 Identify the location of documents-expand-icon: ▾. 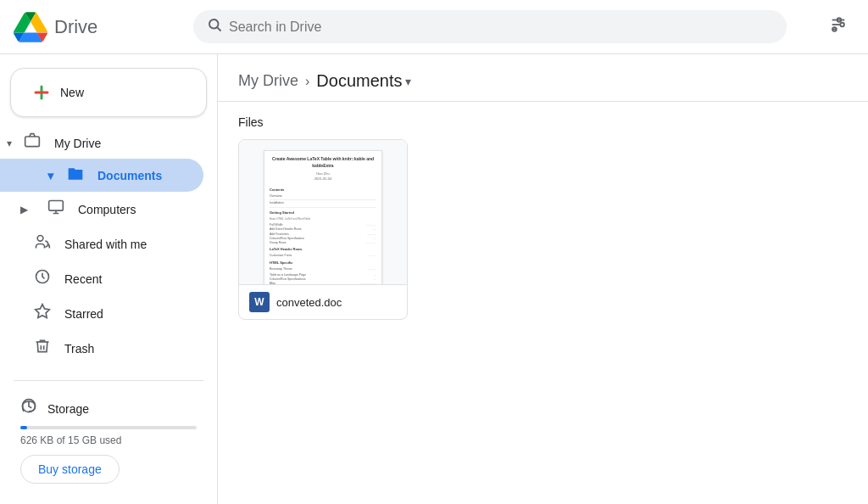
(51, 176).